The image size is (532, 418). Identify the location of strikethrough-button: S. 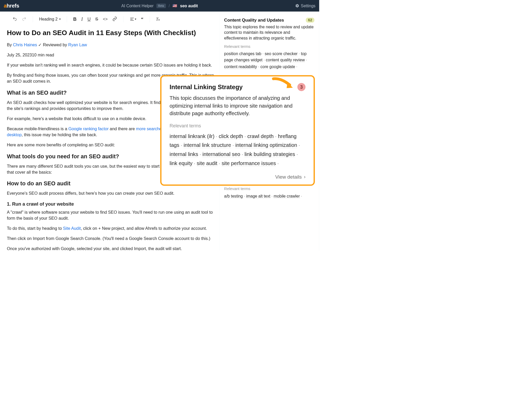
(97, 19).